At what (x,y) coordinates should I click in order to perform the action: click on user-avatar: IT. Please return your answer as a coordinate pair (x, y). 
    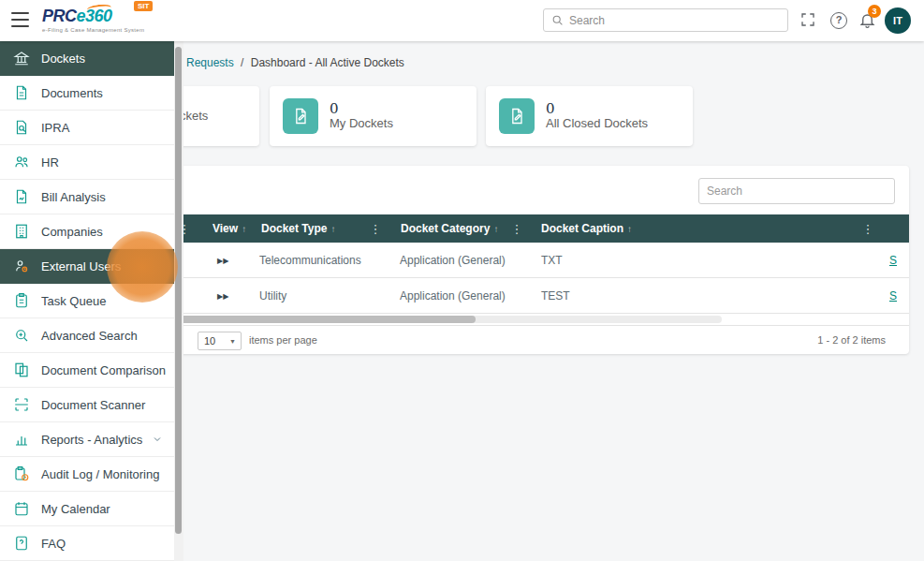
    Looking at the image, I should click on (898, 21).